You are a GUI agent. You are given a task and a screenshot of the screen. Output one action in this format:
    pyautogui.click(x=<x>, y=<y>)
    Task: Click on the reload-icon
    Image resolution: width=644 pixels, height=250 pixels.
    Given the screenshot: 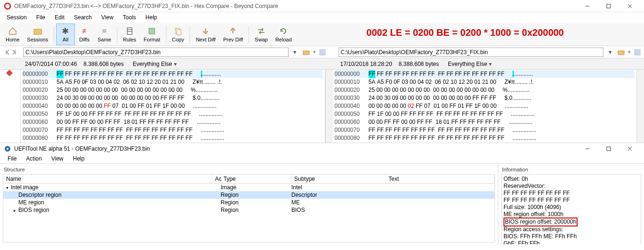 What is the action you would take?
    pyautogui.click(x=283, y=31)
    